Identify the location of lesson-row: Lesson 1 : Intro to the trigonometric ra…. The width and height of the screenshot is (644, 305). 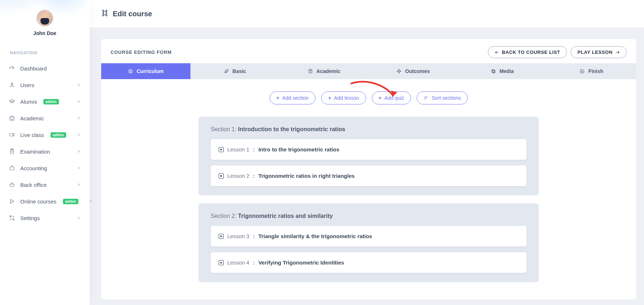
(369, 150).